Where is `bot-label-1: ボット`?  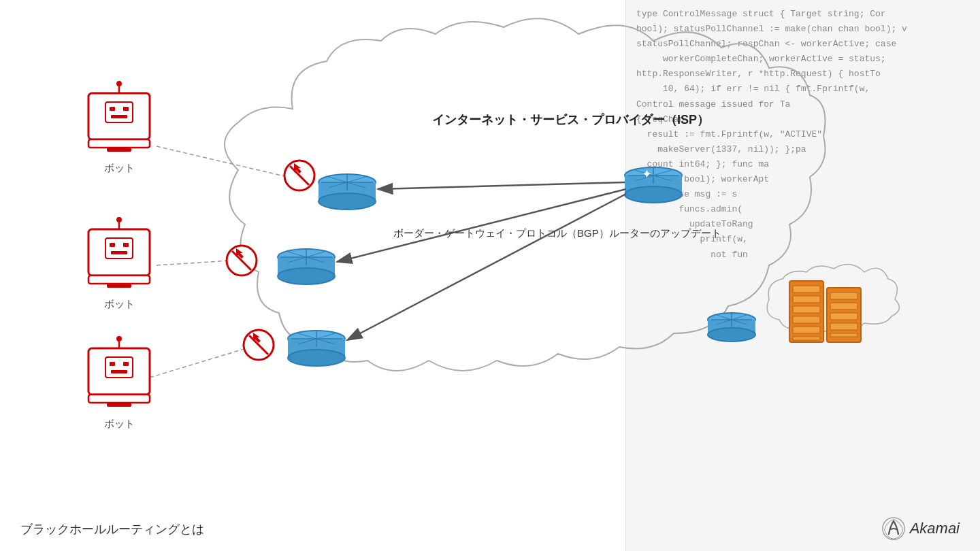
bot-label-1: ボット is located at coordinates (120, 167).